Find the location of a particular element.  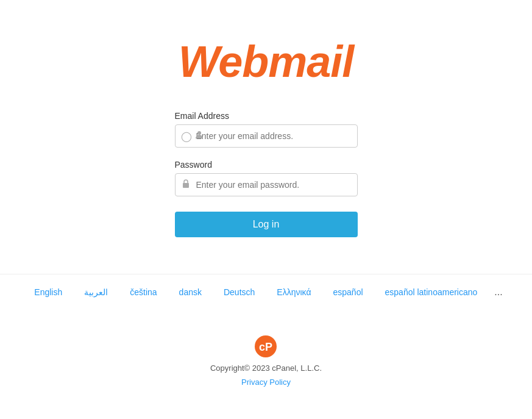

language-arabic: العربية is located at coordinates (96, 292).